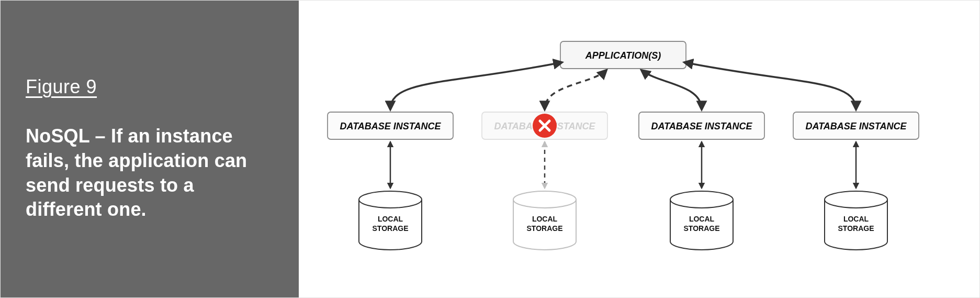 This screenshot has height=298, width=980. What do you see at coordinates (672, 90) in the screenshot?
I see `connector-app-db3` at bounding box center [672, 90].